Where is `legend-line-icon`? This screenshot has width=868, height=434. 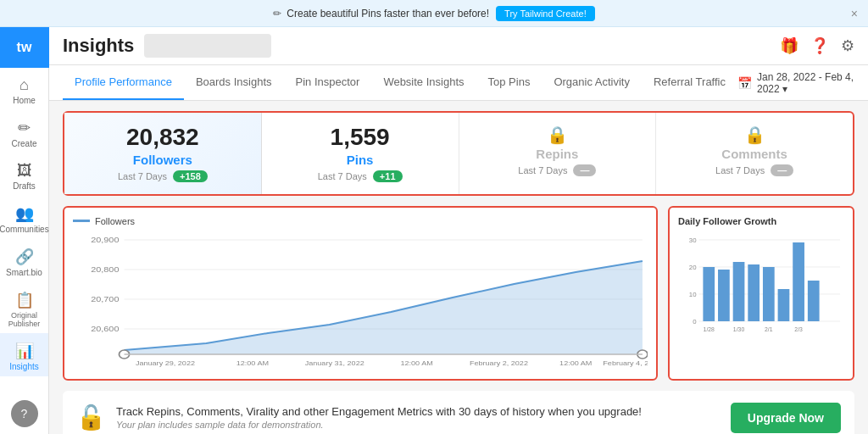
legend-line-icon is located at coordinates (81, 220).